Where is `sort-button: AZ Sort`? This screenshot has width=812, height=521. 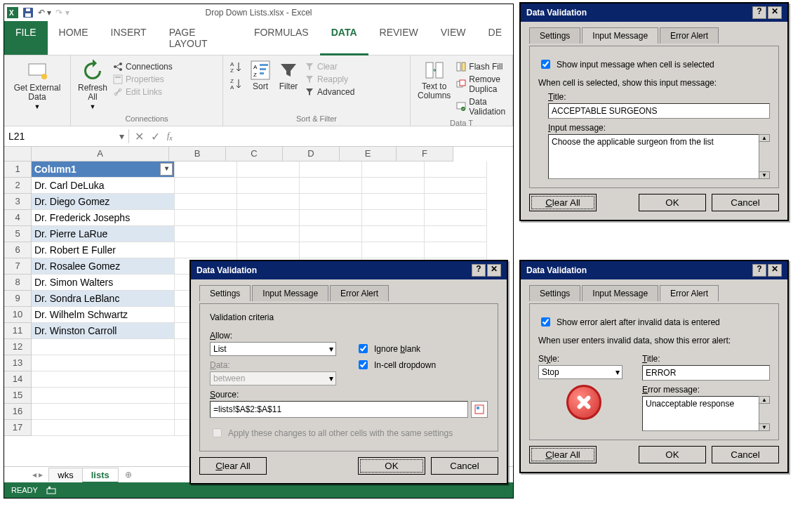
sort-button: AZ Sort is located at coordinates (260, 76).